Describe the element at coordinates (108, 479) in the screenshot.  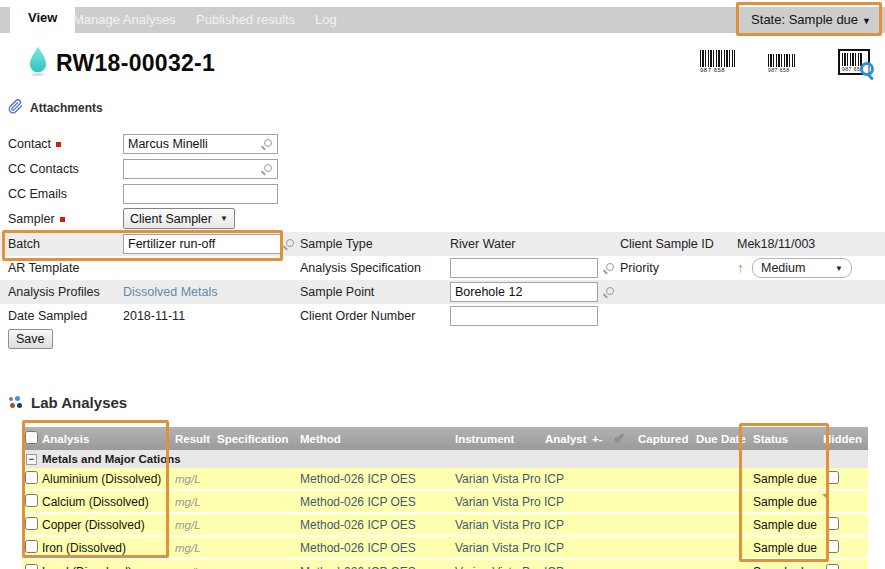
I see `analysis-name: Aluminium (Dissolved)` at that location.